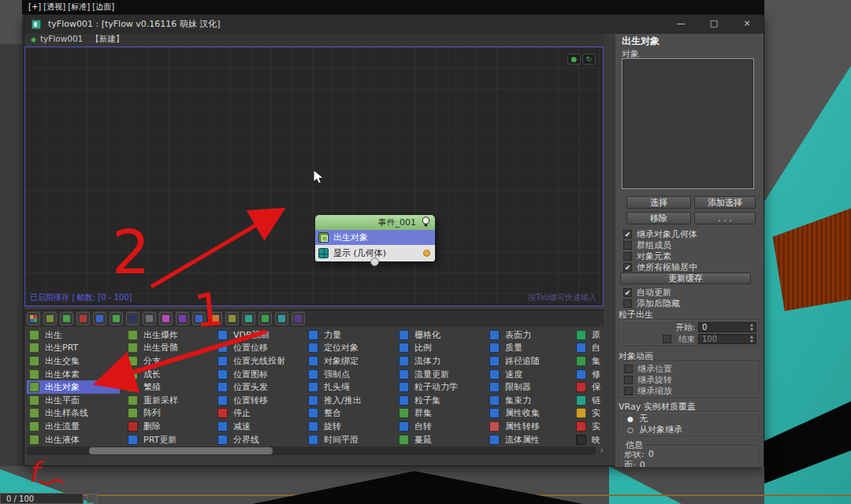 Image resolution: width=851 pixels, height=504 pixels. What do you see at coordinates (352, 335) in the screenshot?
I see `operator-item: 力量` at bounding box center [352, 335].